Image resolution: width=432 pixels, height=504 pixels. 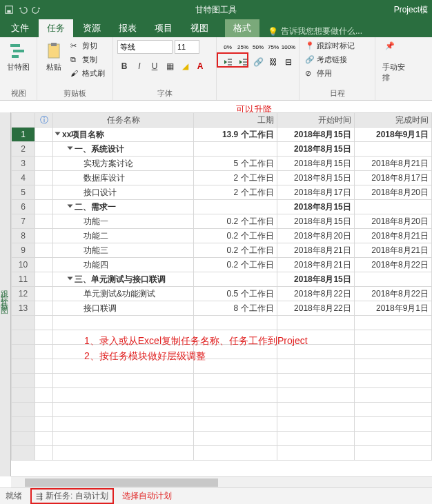 What do you see at coordinates (23, 178) in the screenshot?
I see `row-number: 4` at bounding box center [23, 178].